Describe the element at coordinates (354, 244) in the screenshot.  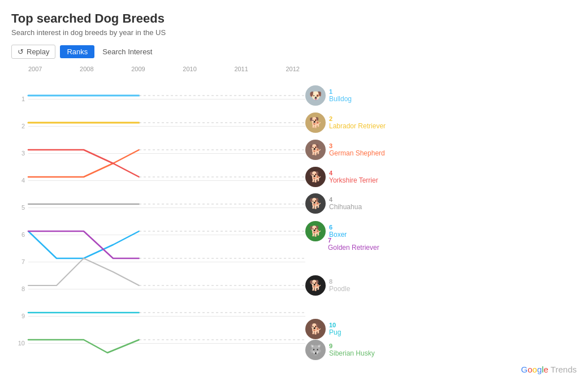
I see `dog-info-golden-retriever: 7 Golden Retriever` at that location.